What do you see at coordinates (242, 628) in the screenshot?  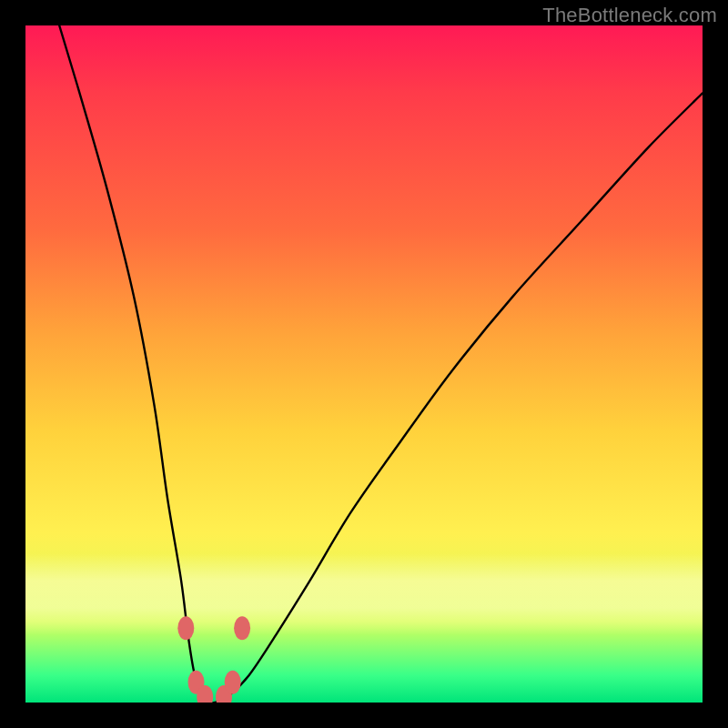 I see `marker-right-upper` at bounding box center [242, 628].